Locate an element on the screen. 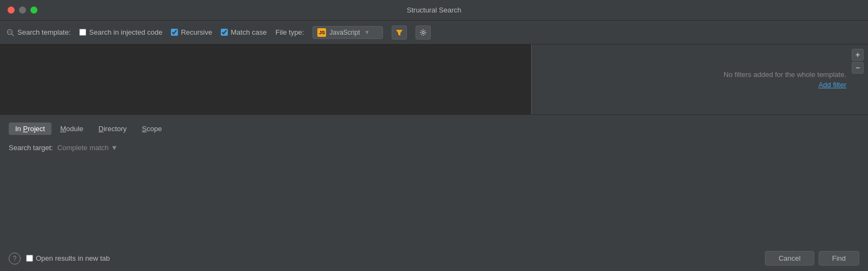  search-template-section: Search template: is located at coordinates (39, 33).